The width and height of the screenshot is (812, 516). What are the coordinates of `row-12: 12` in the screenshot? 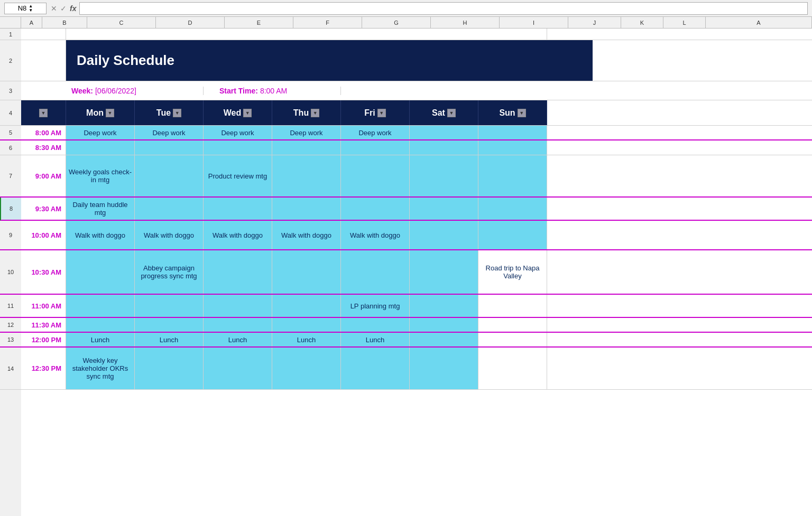 It's located at (11, 325).